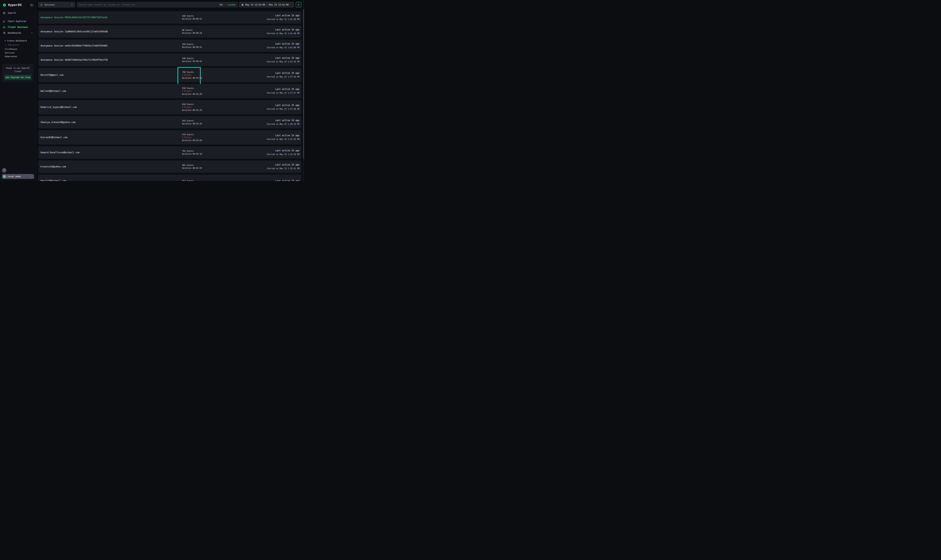 Image resolution: width=941 pixels, height=560 pixels. What do you see at coordinates (59, 107) in the screenshot?
I see `session-title: Roderick_Sipes1@hotmail.com` at bounding box center [59, 107].